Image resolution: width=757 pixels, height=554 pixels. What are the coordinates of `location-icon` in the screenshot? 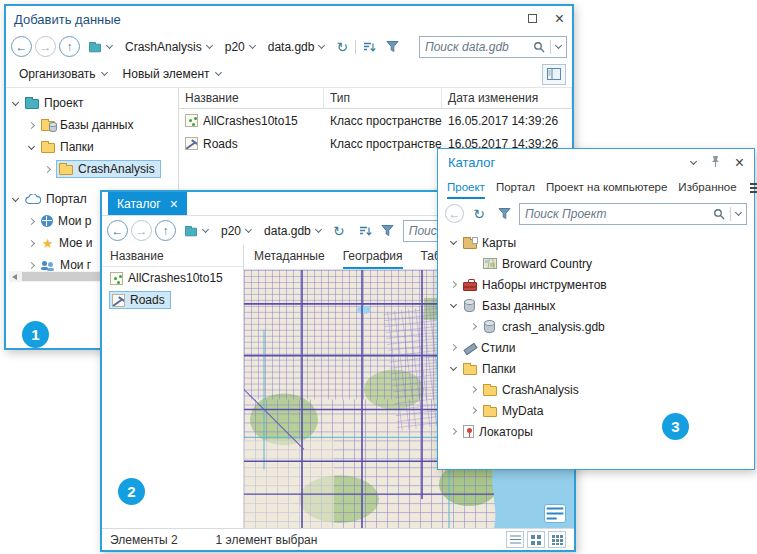 It's located at (191, 232).